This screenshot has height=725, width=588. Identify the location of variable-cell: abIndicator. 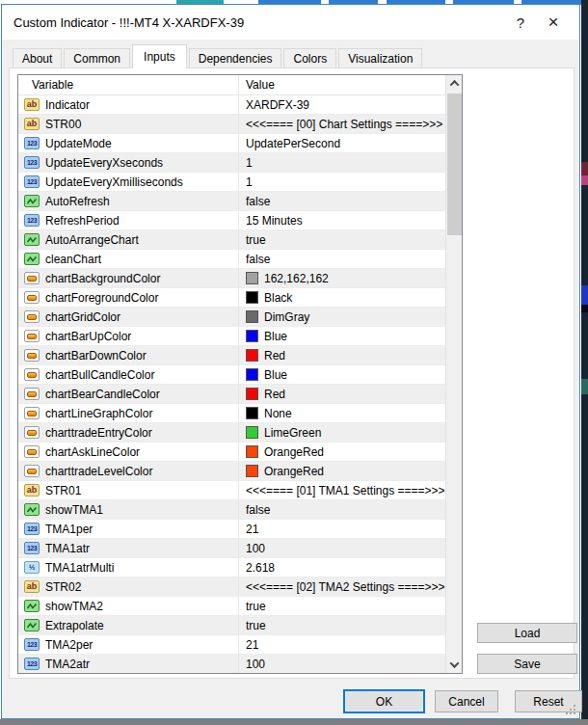
(129, 104).